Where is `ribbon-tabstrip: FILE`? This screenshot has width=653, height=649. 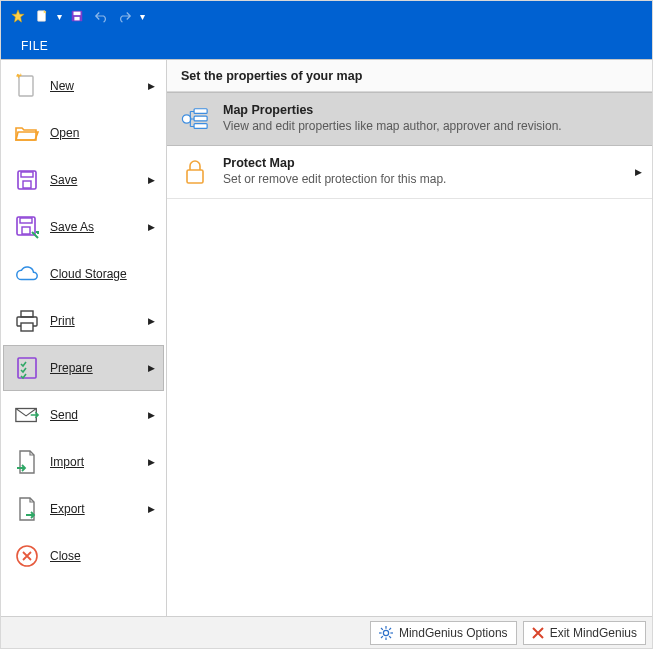
ribbon-tabstrip: FILE is located at coordinates (326, 45).